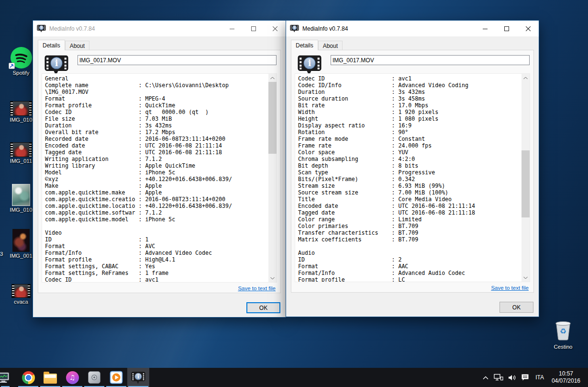 The width and height of the screenshot is (588, 387). What do you see at coordinates (21, 57) in the screenshot?
I see `spotify-icon` at bounding box center [21, 57].